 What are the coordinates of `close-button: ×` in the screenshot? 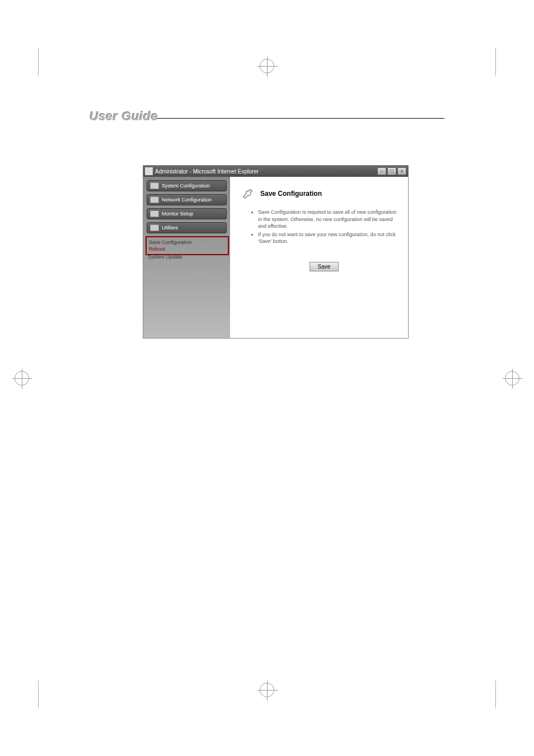 It's located at (402, 171).